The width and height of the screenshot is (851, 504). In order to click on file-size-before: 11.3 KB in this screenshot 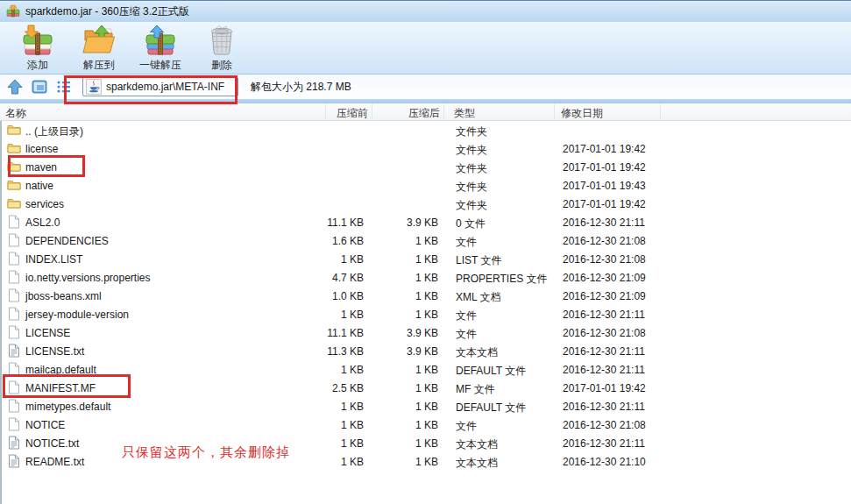, I will do `click(326, 351)`.